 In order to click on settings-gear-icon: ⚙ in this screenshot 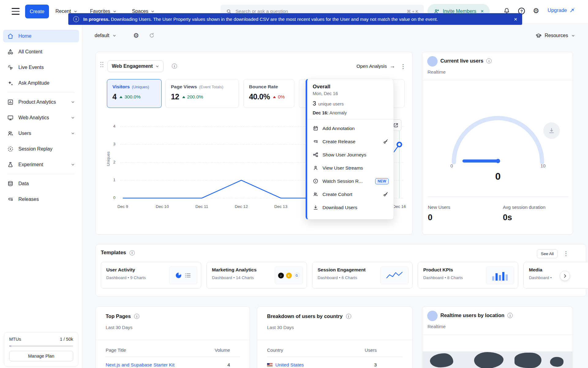, I will do `click(536, 11)`.